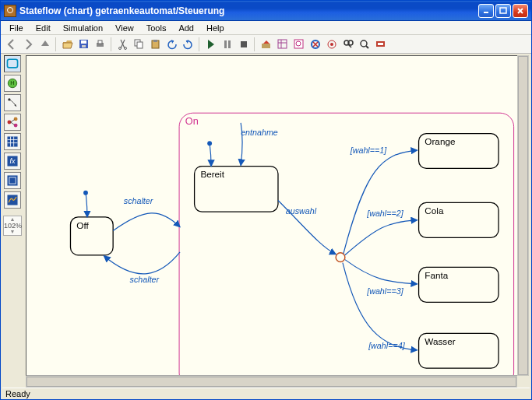  Describe the element at coordinates (157, 28) in the screenshot. I see `menu-item-tools: Tools` at that location.